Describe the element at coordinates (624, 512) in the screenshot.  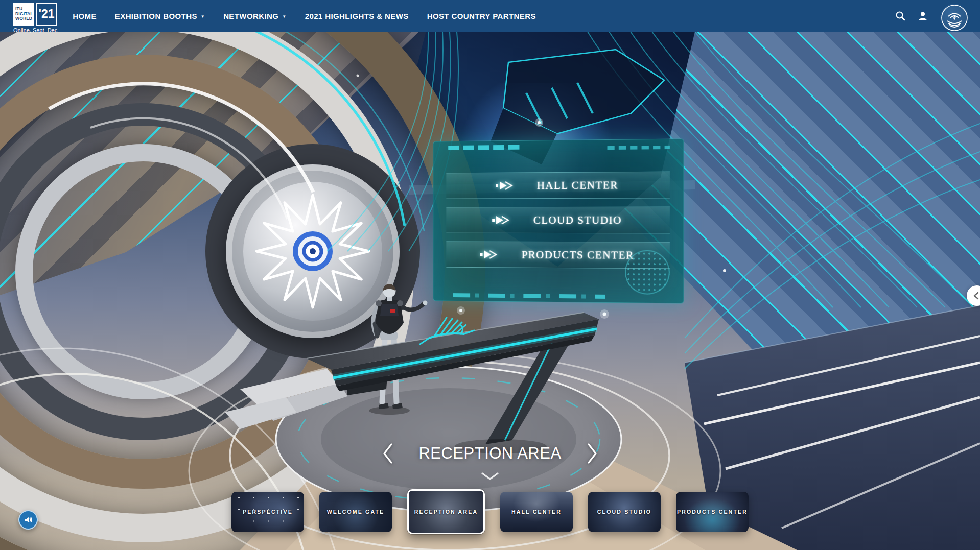
I see `thumbnail-label: CLOUD STUDIO` at that location.